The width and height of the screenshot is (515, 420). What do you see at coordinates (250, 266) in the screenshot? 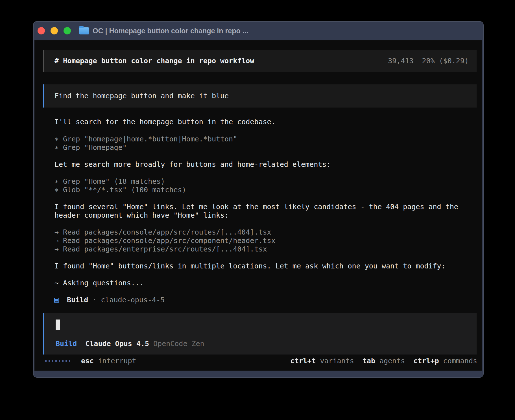
I see `assistant-message-ask: I found "Home" buttons/links in multiple…` at bounding box center [250, 266].